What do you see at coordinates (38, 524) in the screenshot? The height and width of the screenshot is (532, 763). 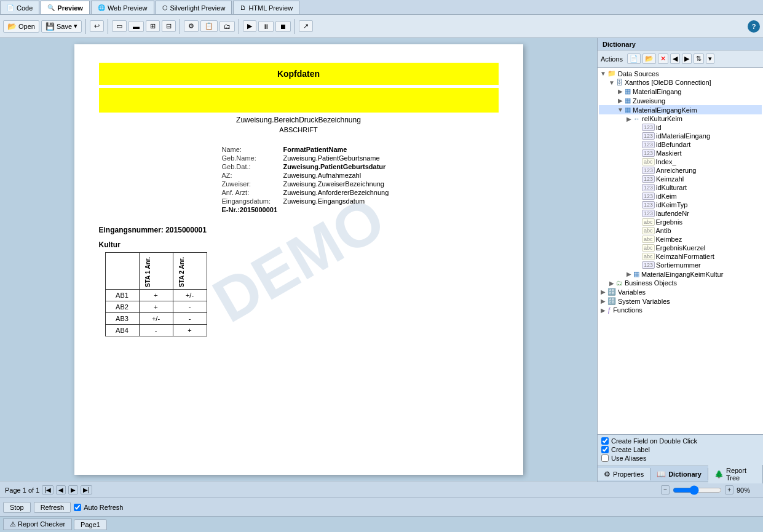 I see `report-checker-tab: ⚠ Report Checker` at bounding box center [38, 524].